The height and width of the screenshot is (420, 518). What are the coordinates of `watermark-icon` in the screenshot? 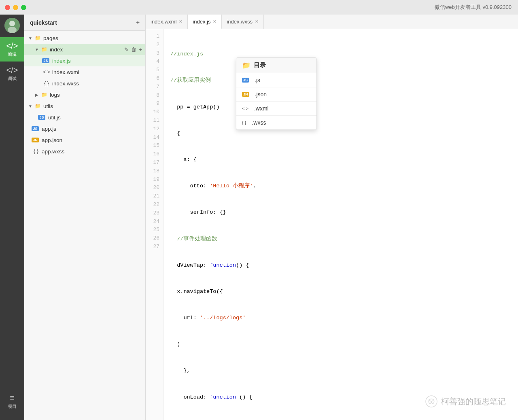 It's located at (431, 401).